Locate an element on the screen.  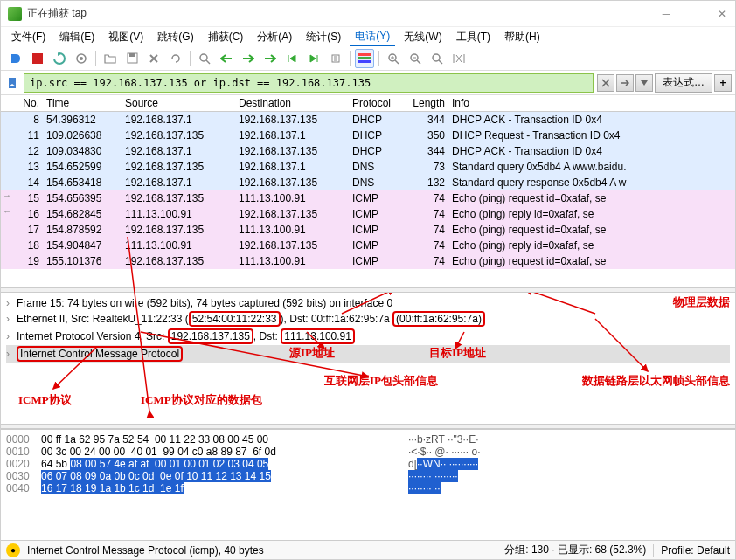
go-forward-button is located at coordinates (248, 59).